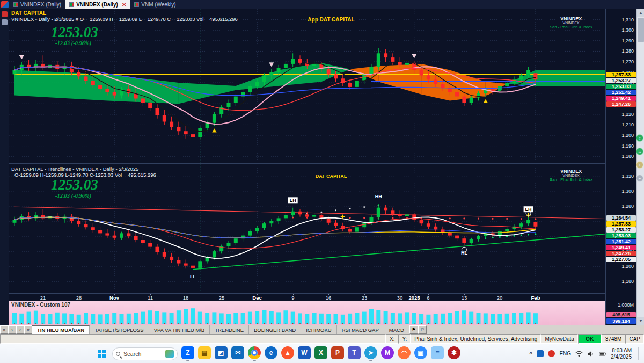 This screenshot has width=644, height=363. I want to click on word-icon: W, so click(304, 353).